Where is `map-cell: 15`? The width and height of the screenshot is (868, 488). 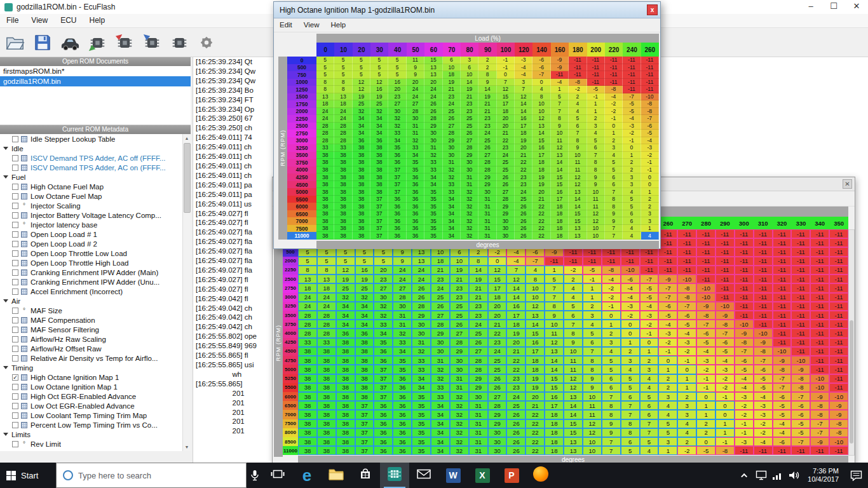
map-cell: 15 is located at coordinates (433, 60).